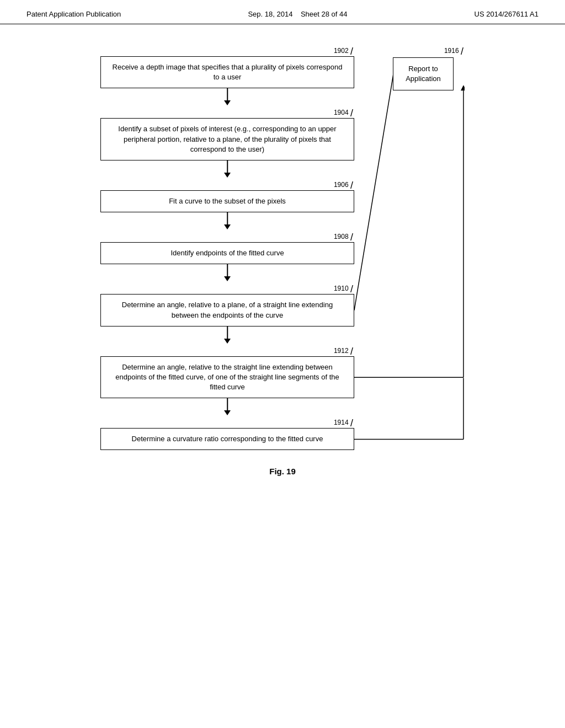 Image resolution: width=565 pixels, height=728 pixels. Describe the element at coordinates (423, 74) in the screenshot. I see `box-1916: Report to Application` at that location.